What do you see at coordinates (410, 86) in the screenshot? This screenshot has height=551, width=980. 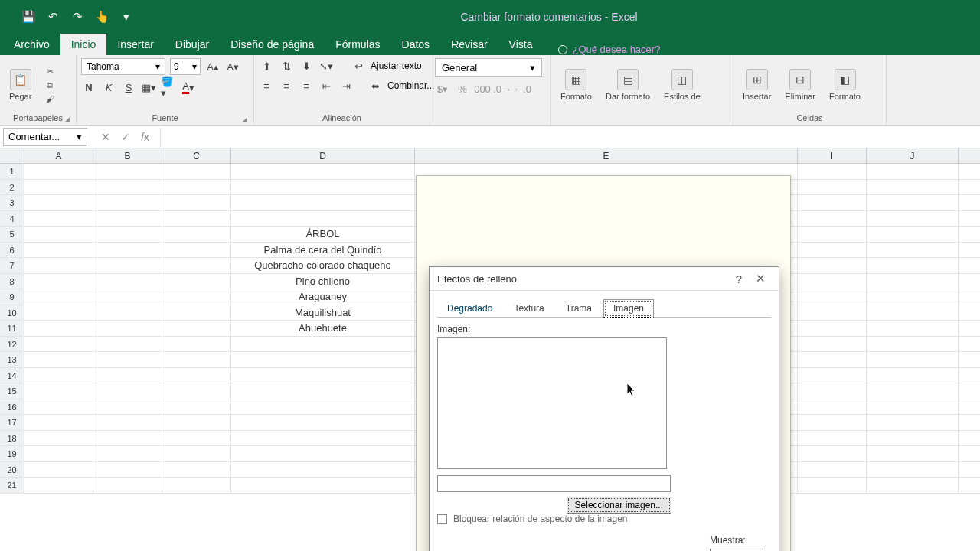 I see `merge-button: Combinar...` at bounding box center [410, 86].